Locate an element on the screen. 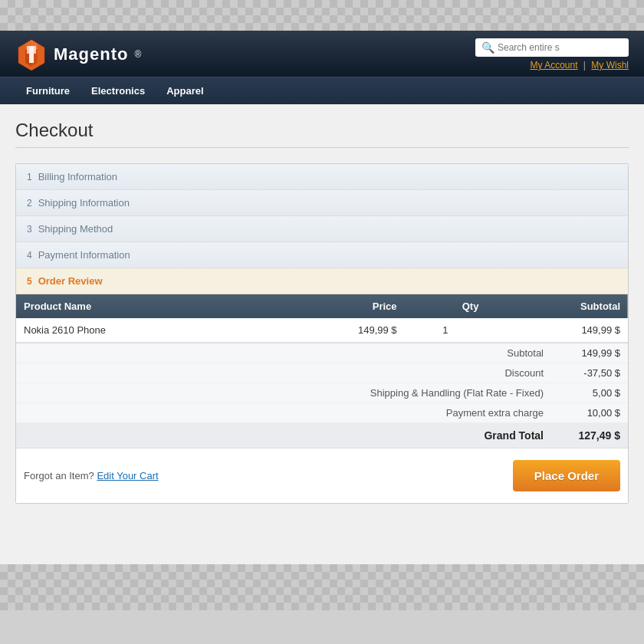 The image size is (644, 644). subtotal-label: Subtotal is located at coordinates (444, 353).